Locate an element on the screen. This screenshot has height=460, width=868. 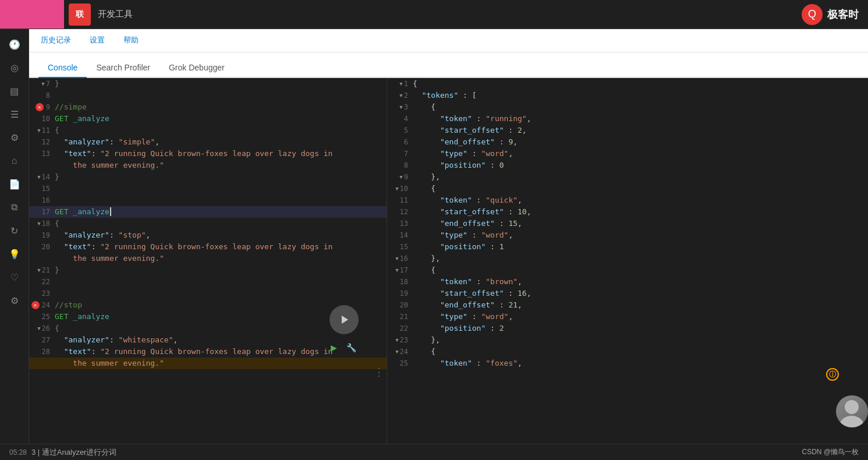
json-line-10: ▼10 { is located at coordinates (628, 189).